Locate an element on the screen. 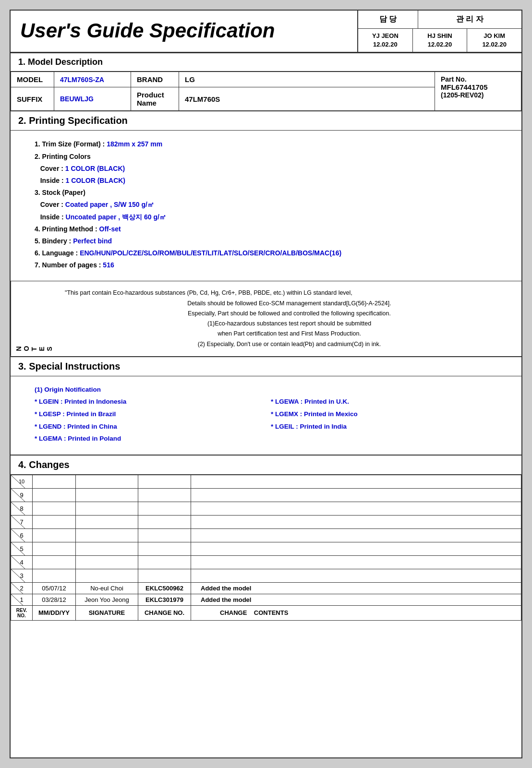  spec-item-7: 4. Printing Method : Off-set is located at coordinates (271, 229).